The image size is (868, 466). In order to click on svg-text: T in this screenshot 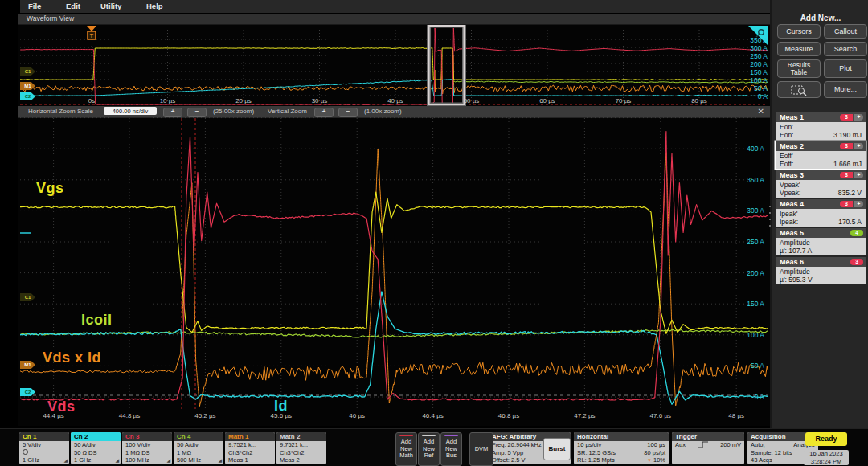, I will do `click(92, 35)`.